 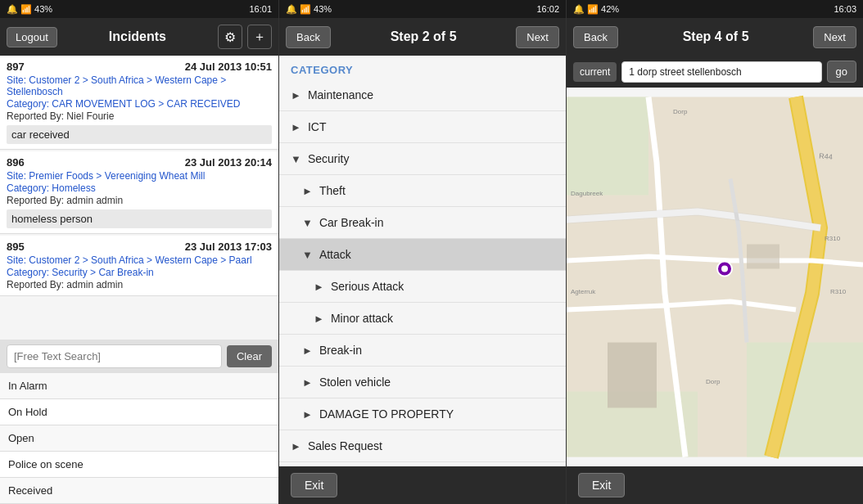 I want to click on svg-text: Dagubreek, so click(x=587, y=193).